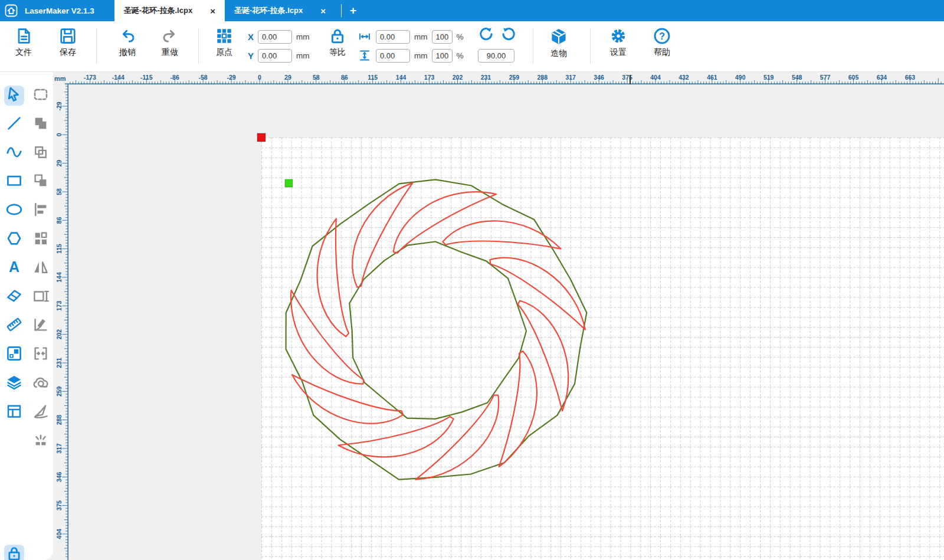 The height and width of the screenshot is (560, 944). What do you see at coordinates (618, 42) in the screenshot?
I see `settings-button: 设置` at bounding box center [618, 42].